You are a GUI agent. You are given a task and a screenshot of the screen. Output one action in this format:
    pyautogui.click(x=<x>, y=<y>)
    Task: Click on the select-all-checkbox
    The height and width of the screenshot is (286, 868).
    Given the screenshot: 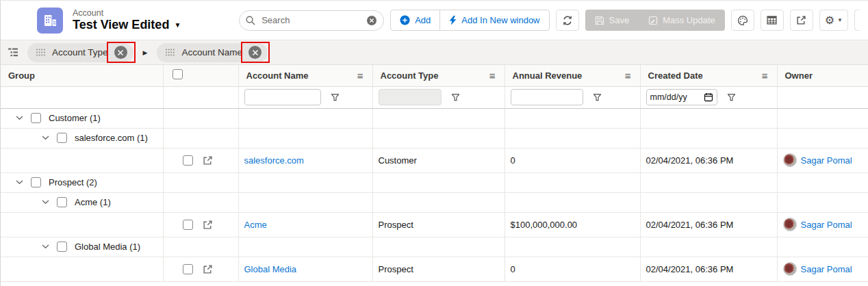 What is the action you would take?
    pyautogui.click(x=178, y=74)
    